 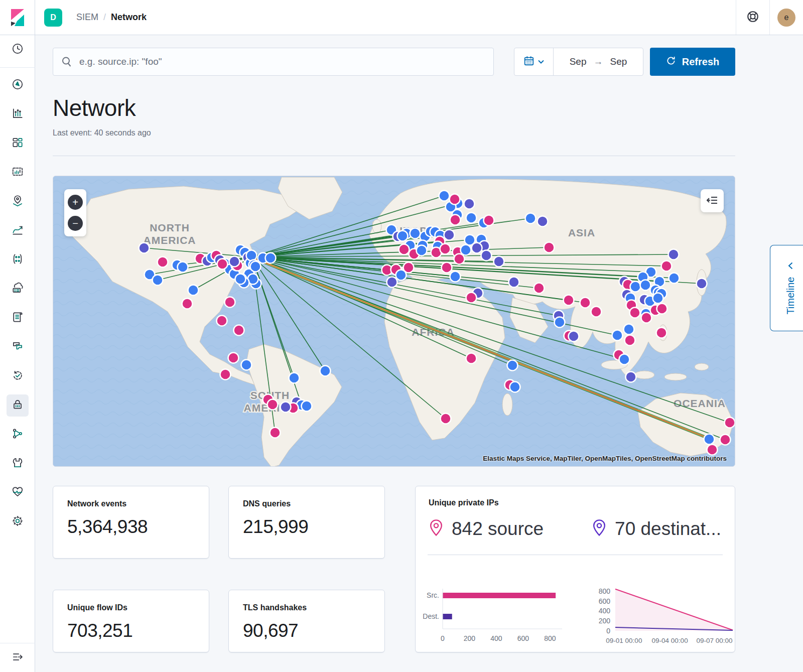 What do you see at coordinates (700, 404) in the screenshot?
I see `svg-text: OCEANIA` at bounding box center [700, 404].